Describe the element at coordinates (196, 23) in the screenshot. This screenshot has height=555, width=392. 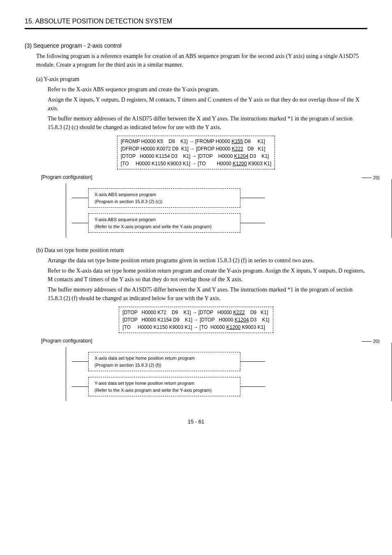
I see `page-header: 15. ABSOLUTE POSITION DETECTION SYSTEM` at that location.